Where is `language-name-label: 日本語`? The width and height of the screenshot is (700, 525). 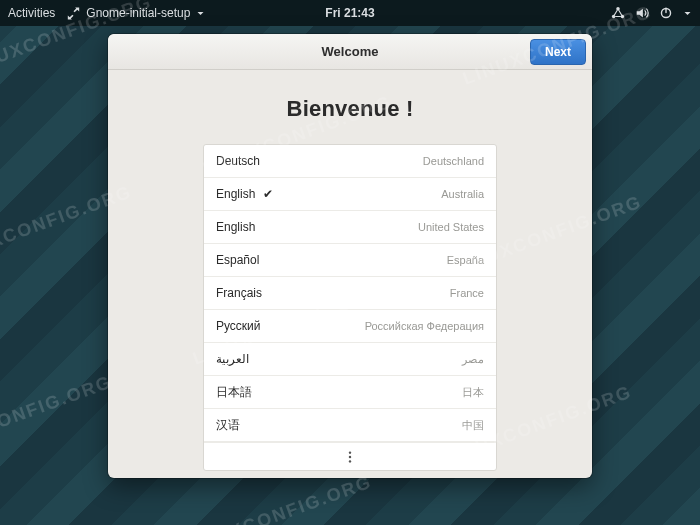 language-name-label: 日本語 is located at coordinates (234, 392).